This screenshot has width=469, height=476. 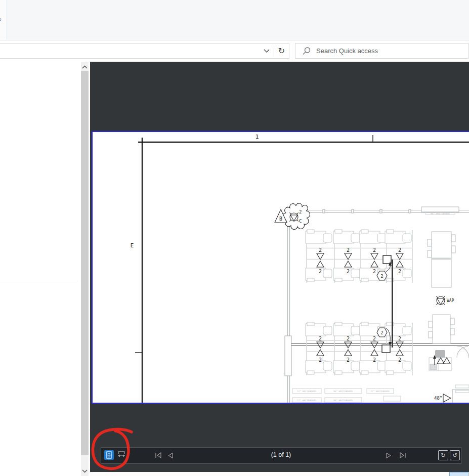 What do you see at coordinates (438, 398) in the screenshot?
I see `svg-text: 48"` at bounding box center [438, 398].